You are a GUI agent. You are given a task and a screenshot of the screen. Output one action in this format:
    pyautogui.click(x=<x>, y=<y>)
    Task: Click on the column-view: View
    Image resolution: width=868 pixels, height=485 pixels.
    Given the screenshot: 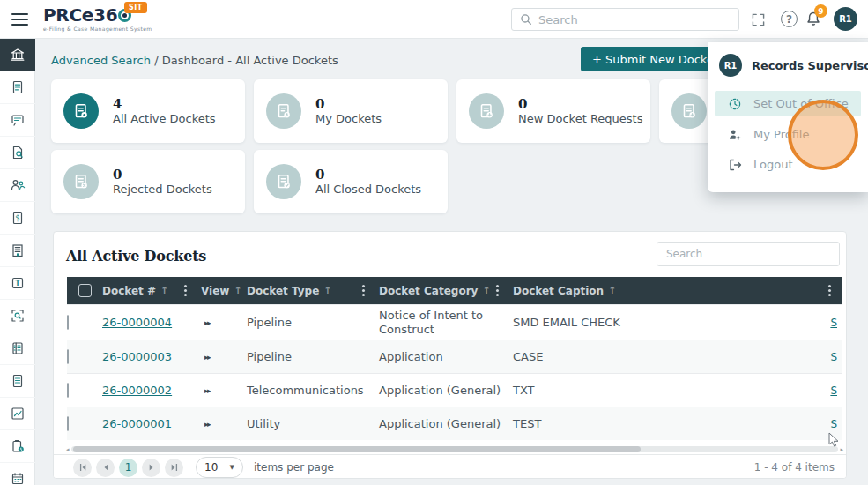 What is the action you would take?
    pyautogui.click(x=215, y=291)
    